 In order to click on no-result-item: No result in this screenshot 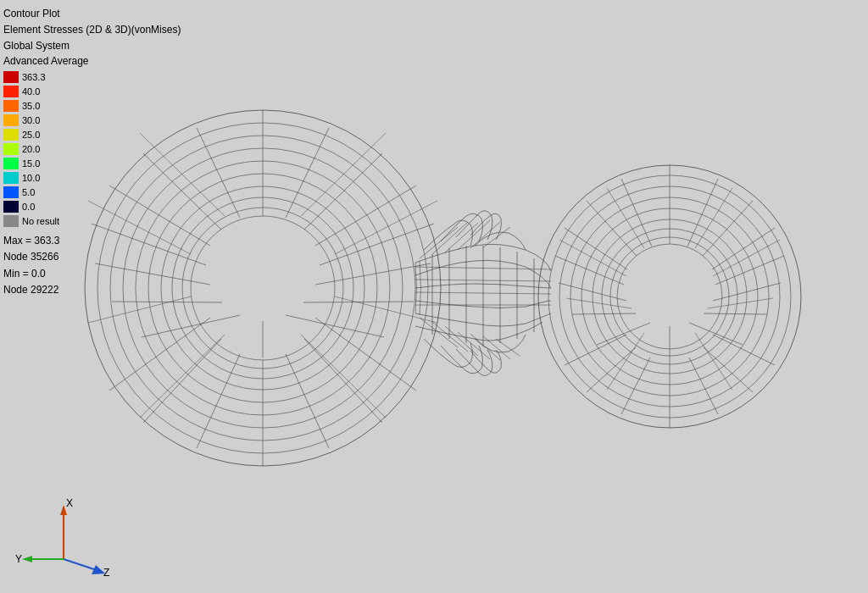, I will do `click(92, 221)`.